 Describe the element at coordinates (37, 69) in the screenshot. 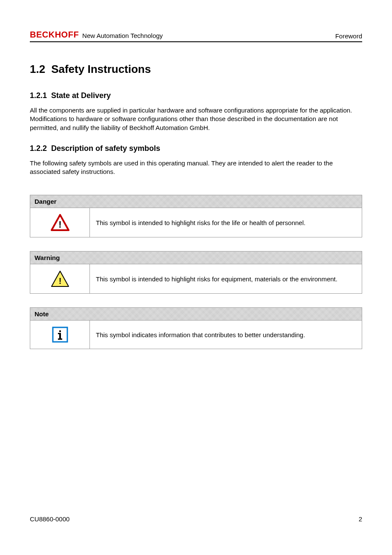

I see `heading-number: 1.2` at that location.